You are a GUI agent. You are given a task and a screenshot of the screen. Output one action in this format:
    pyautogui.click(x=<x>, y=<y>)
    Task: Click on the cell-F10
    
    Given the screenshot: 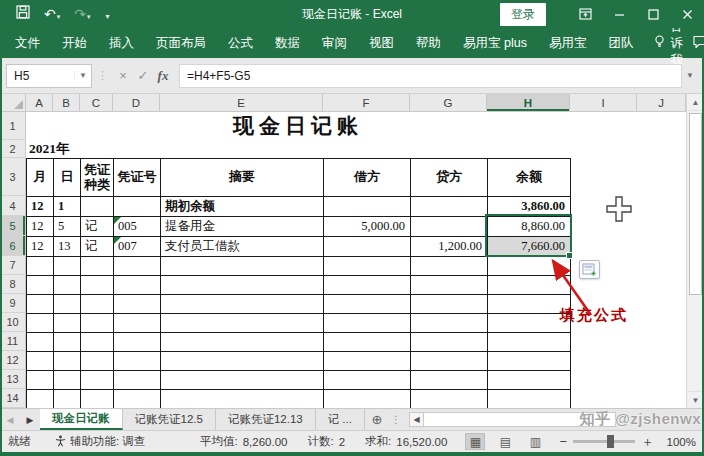 What is the action you would take?
    pyautogui.click(x=368, y=324)
    